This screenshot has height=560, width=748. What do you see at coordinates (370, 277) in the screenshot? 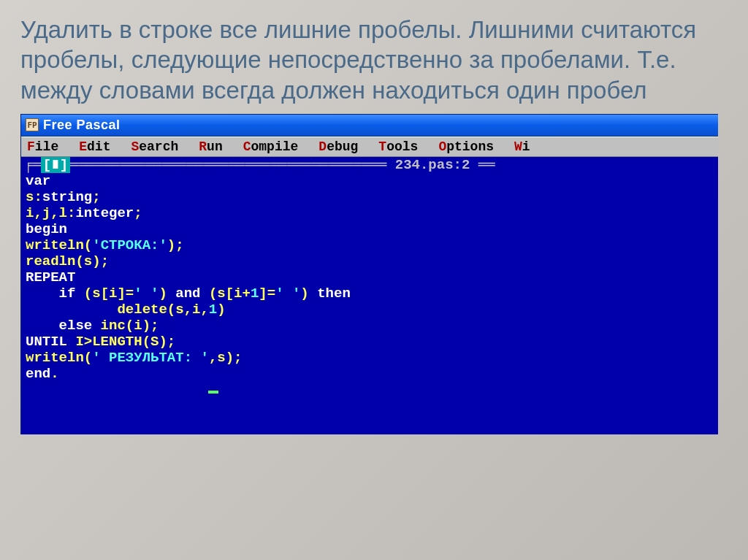
I see `code-line: REPEAT` at bounding box center [370, 277].